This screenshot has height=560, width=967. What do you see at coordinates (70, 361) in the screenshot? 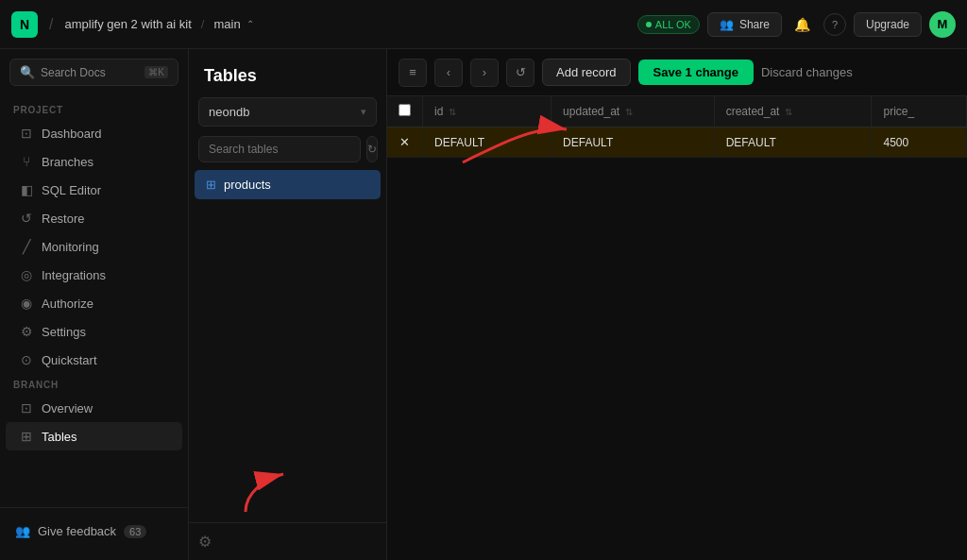
I see `sidebar-item-label: Quickstart` at bounding box center [70, 361].